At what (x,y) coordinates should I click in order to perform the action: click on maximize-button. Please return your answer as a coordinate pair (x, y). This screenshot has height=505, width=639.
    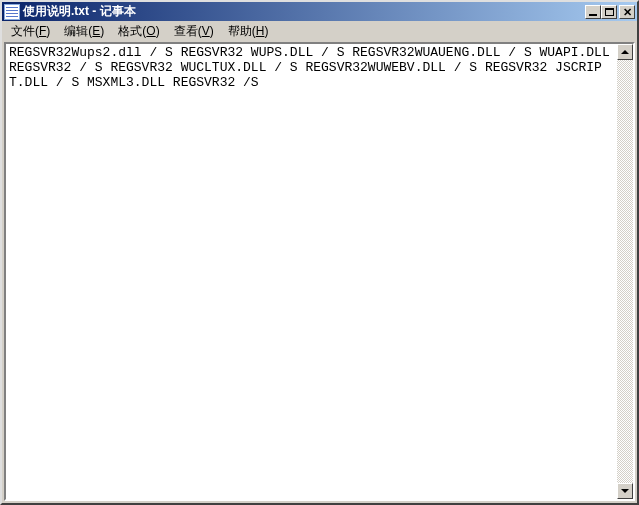
    Looking at the image, I should click on (609, 12).